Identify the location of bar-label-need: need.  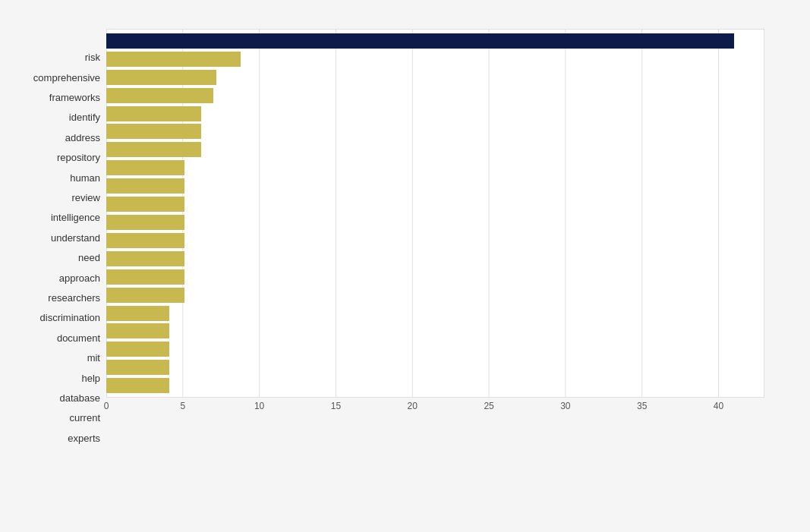
(90, 258).